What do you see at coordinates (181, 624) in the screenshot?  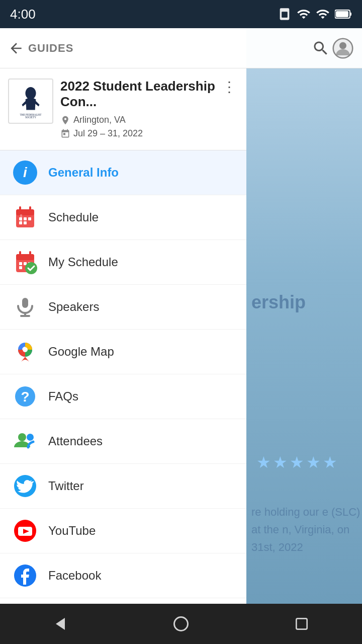 I see `bottom-nav-bar` at bounding box center [181, 624].